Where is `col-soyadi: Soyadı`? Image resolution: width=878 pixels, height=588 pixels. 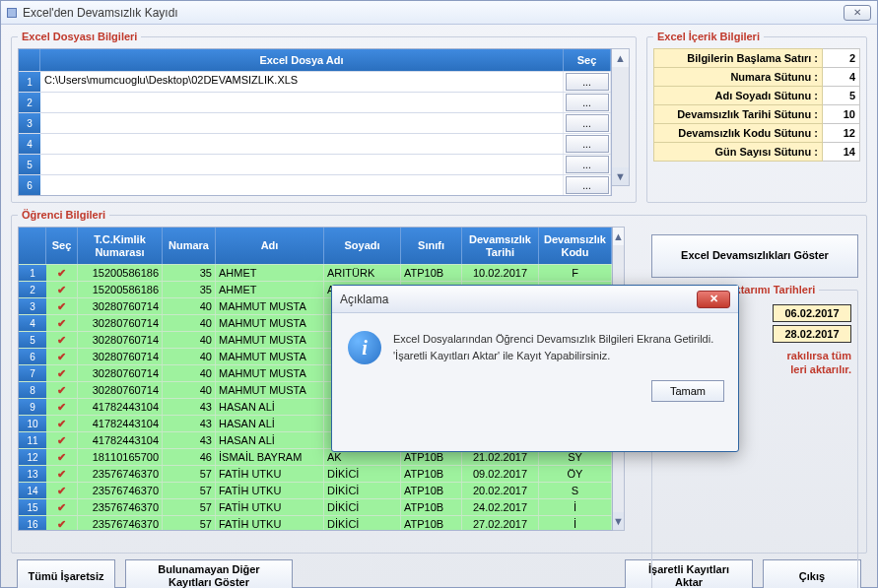
col-soyadi: Soyadı is located at coordinates (363, 246).